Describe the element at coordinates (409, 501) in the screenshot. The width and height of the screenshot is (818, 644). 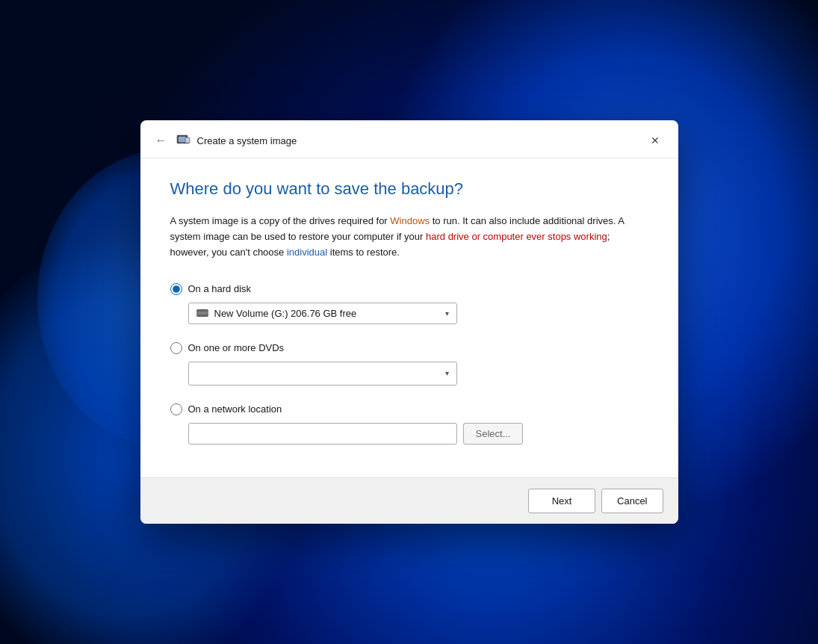
I see `dialog-footer: Next Cancel` at that location.